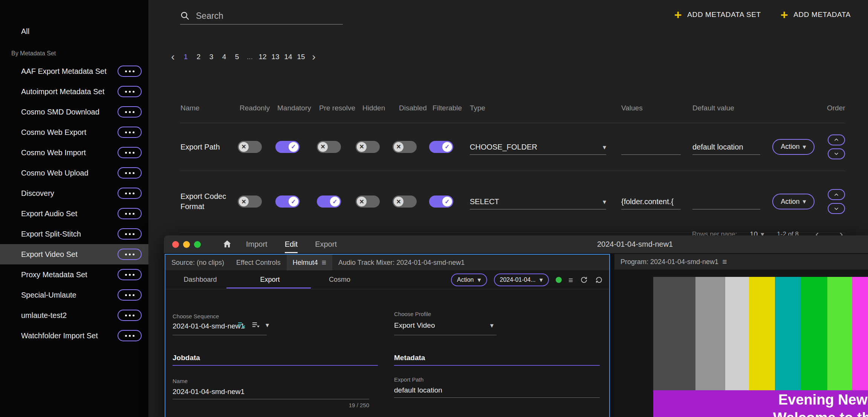 The image size is (868, 417). I want to click on panel-tab-source: Source: (no clips), so click(198, 263).